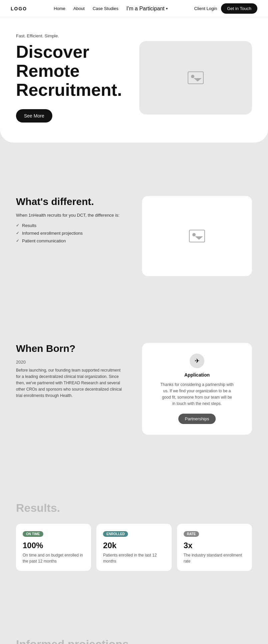  What do you see at coordinates (226, 9) in the screenshot?
I see `nav-right: Client Login Get in Touch` at bounding box center [226, 9].